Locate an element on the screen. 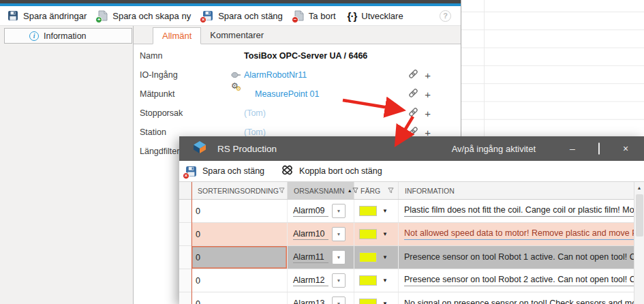  help-icon: ? is located at coordinates (446, 16).